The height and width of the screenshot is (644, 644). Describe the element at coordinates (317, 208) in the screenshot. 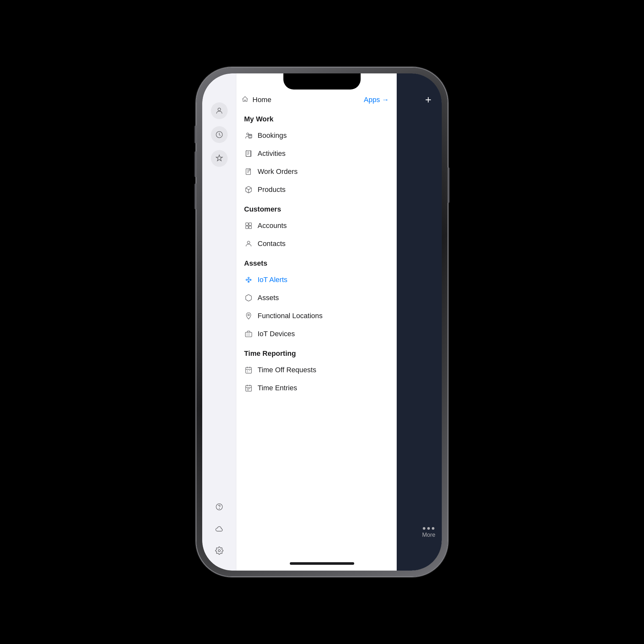

I see `section-customers: Customers` at that location.